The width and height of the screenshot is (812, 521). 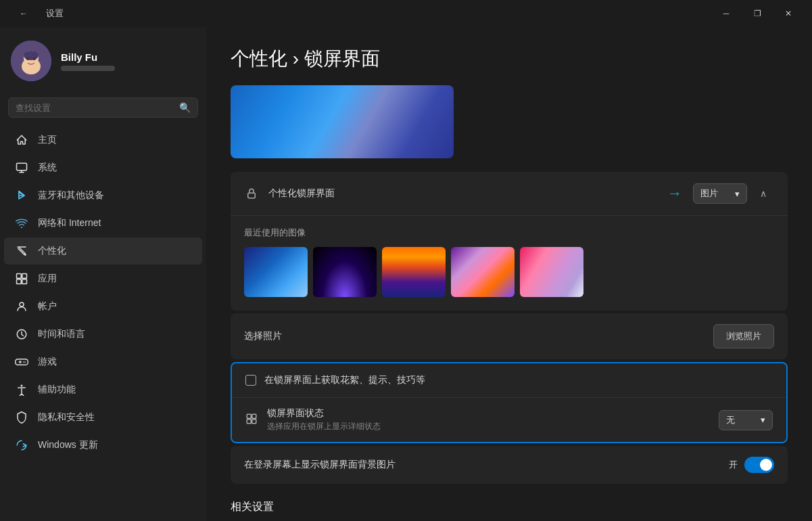 I want to click on toggle-on-label: 开, so click(x=733, y=465).